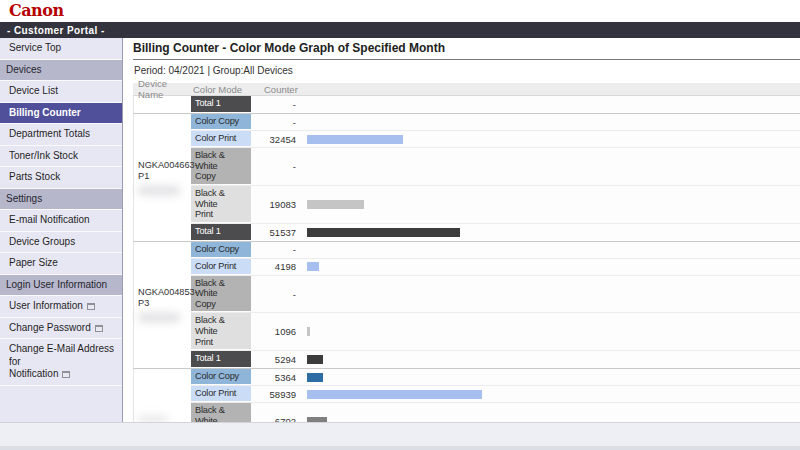 This screenshot has width=800, height=450. What do you see at coordinates (61, 92) in the screenshot?
I see `sidebar-item-device-list: Device List` at bounding box center [61, 92].